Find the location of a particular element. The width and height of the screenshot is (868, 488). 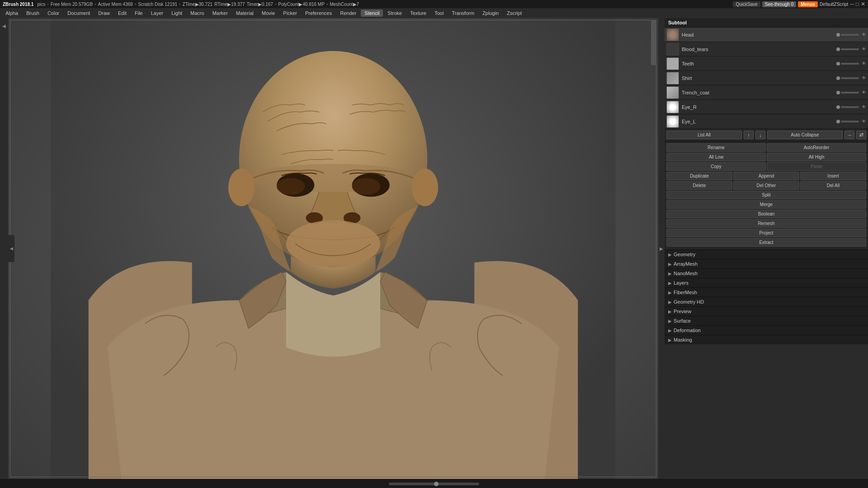

window-minimize-icon: ─ is located at coordinates (852, 4).